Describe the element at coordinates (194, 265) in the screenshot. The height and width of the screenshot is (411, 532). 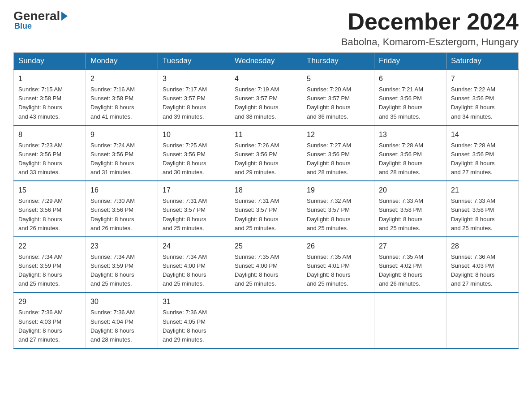
I see `table-row: 24Sunrise: 7:34 AMSunset: 4:00 PMDayligh…` at that location.